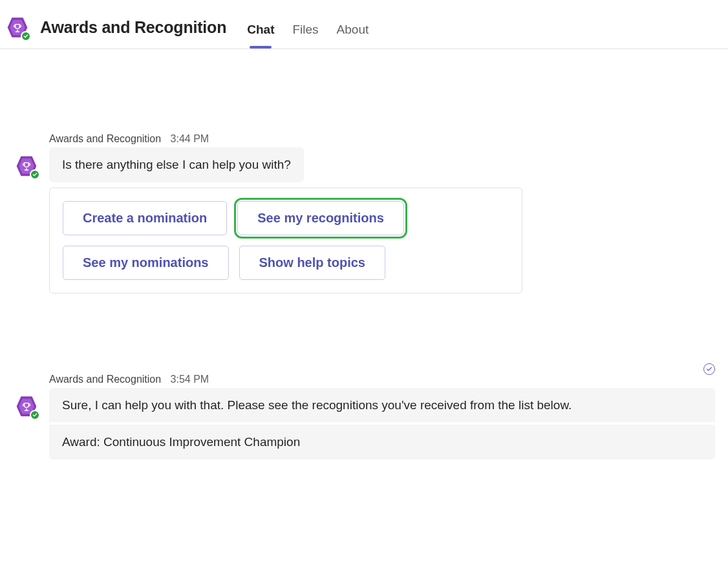  I want to click on message-bubble: Sure, I can help you with that. Please s…, so click(382, 405).